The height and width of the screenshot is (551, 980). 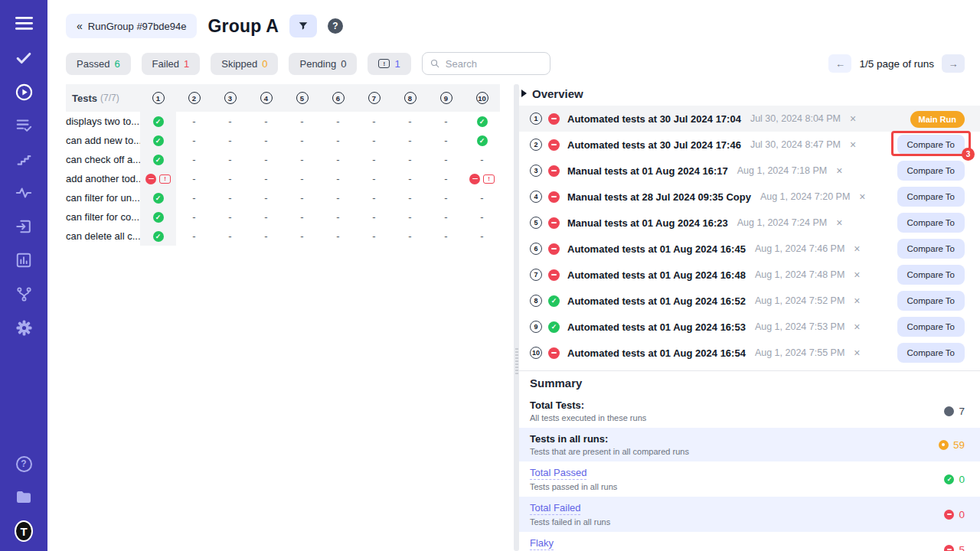 What do you see at coordinates (654, 145) in the screenshot?
I see `run-title: Automated tests at 30 Jul 2024 17:46` at bounding box center [654, 145].